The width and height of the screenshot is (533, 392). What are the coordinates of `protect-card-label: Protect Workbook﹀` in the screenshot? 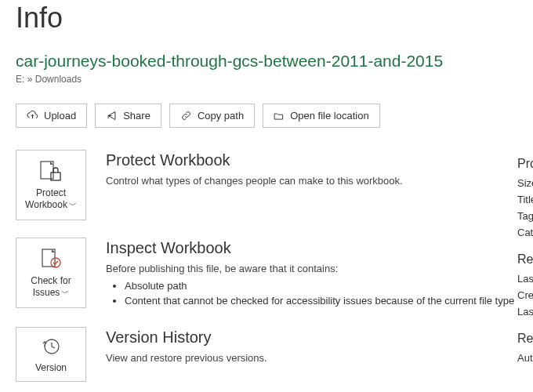 It's located at (51, 199).